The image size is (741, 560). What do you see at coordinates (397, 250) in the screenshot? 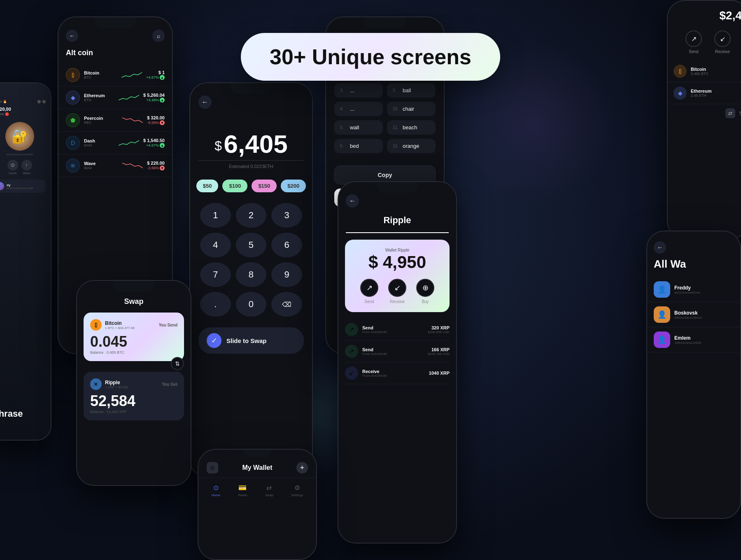
I see `phone5-card-label: Wallet Ripple` at bounding box center [397, 250].